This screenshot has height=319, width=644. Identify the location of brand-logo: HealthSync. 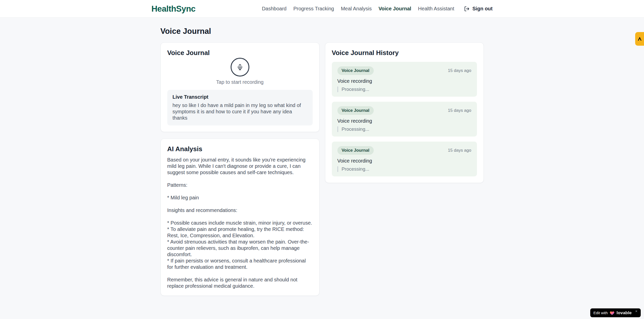
(174, 9).